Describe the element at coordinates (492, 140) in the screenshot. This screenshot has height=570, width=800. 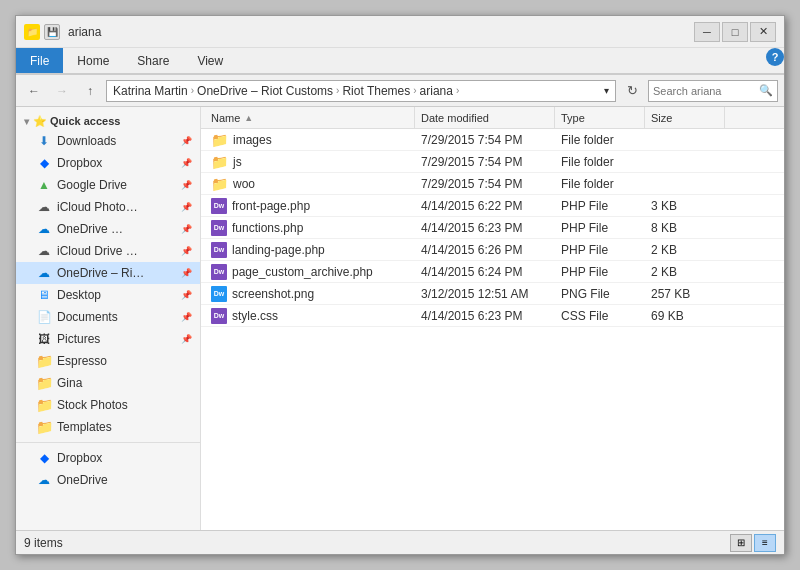
I see `table-row: 📁 images 7/29/2015 7:54 PM File folder` at that location.